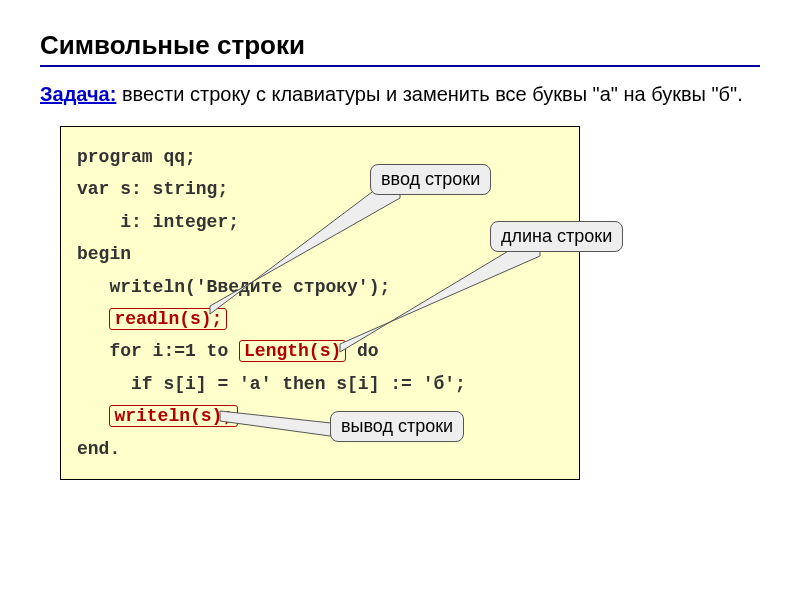 The image size is (800, 600). I want to click on callout-length: длина строки, so click(556, 236).